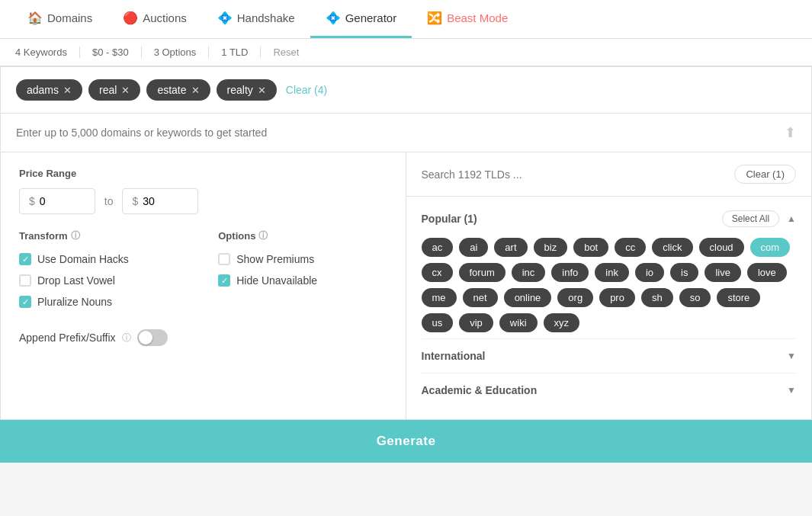  I want to click on tab-auctions: 🔴 Auctions, so click(155, 19).